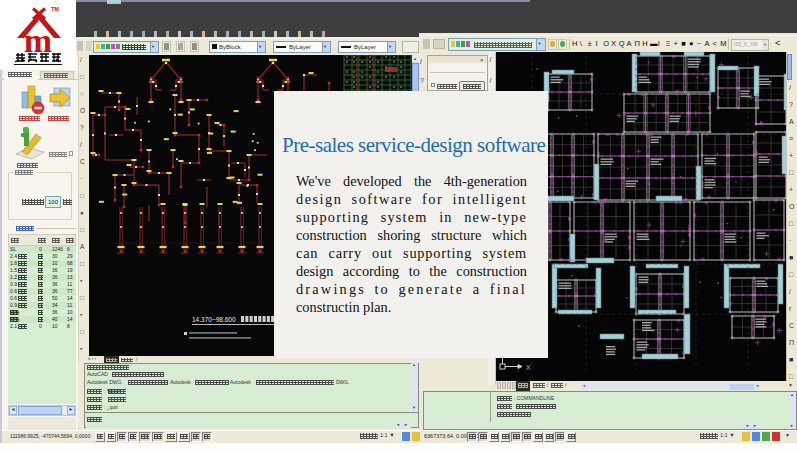 Image resolution: width=797 pixels, height=452 pixels. Describe the element at coordinates (528, 368) in the screenshot. I see `svg-text: X` at that location.